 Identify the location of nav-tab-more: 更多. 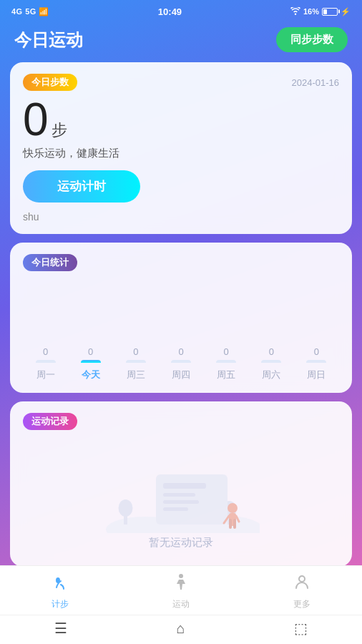
(302, 592).